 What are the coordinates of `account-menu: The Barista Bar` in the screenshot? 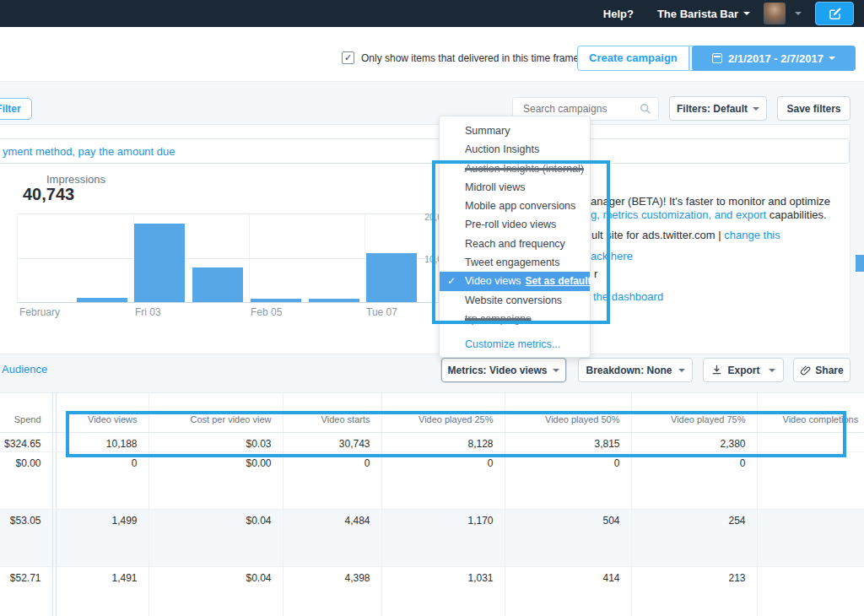 It's located at (704, 14).